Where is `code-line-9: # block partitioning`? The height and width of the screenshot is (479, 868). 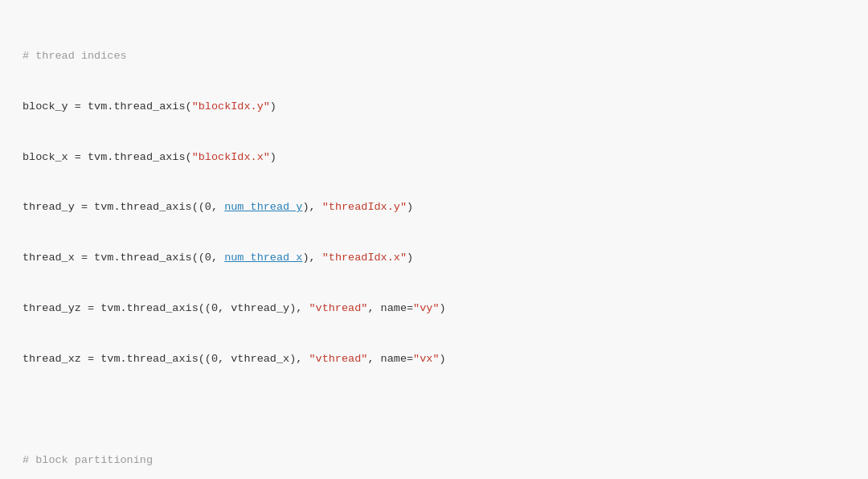
code-line-9: # block partitioning is located at coordinates (434, 461).